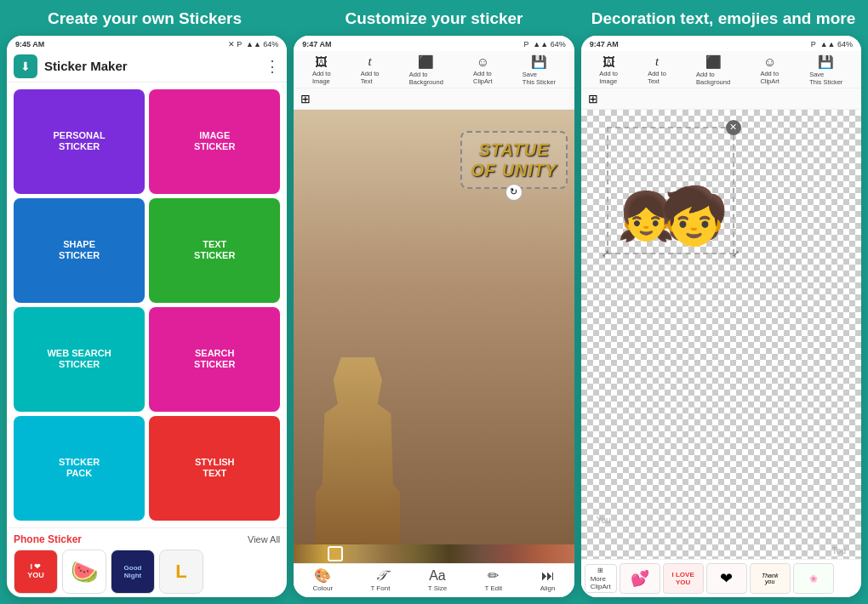 The image size is (868, 604). I want to click on tfont-label: T Font, so click(380, 589).